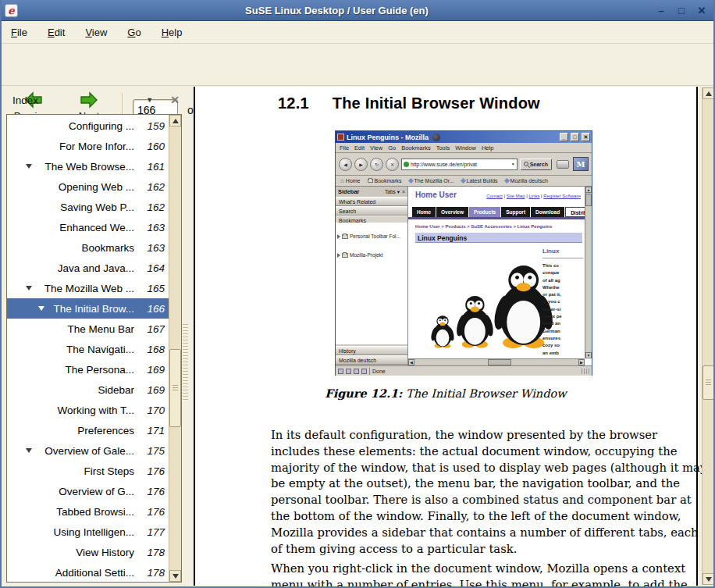  Describe the element at coordinates (87, 268) in the screenshot. I see `index-item: Java and Java...164` at that location.